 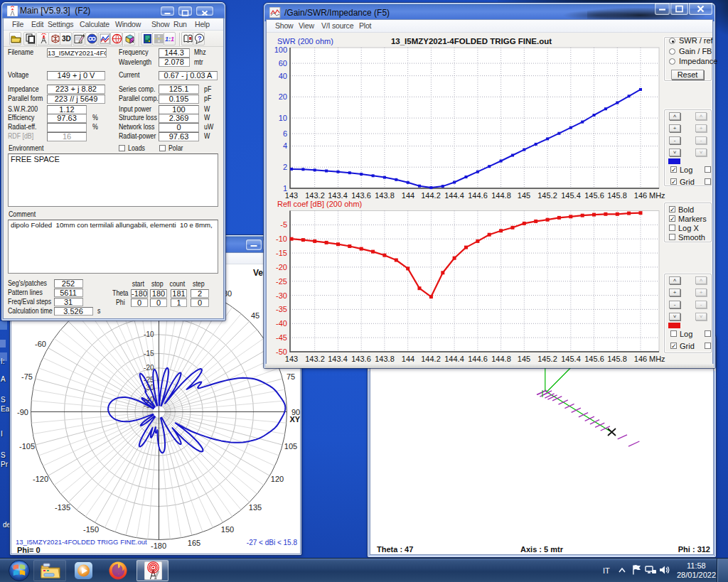 I want to click on svg-text: 150, so click(x=228, y=529).